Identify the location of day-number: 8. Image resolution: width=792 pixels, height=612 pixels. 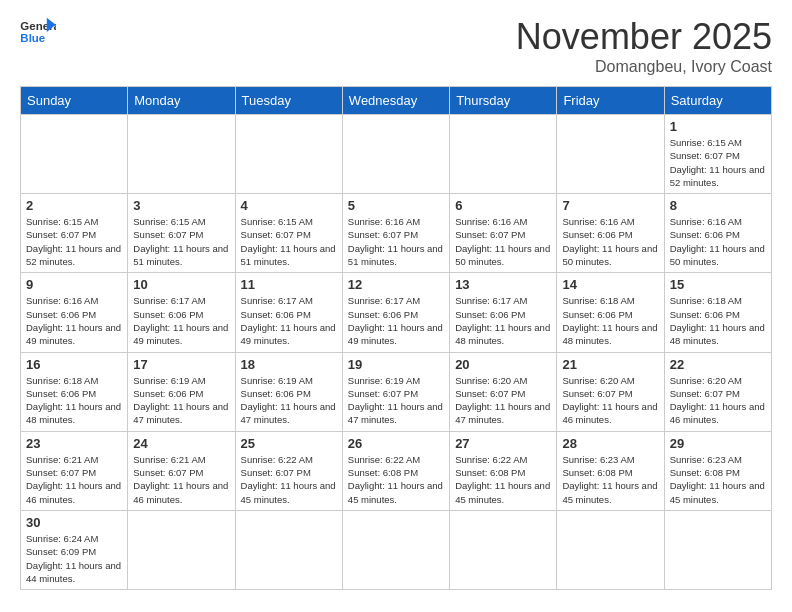
(718, 206).